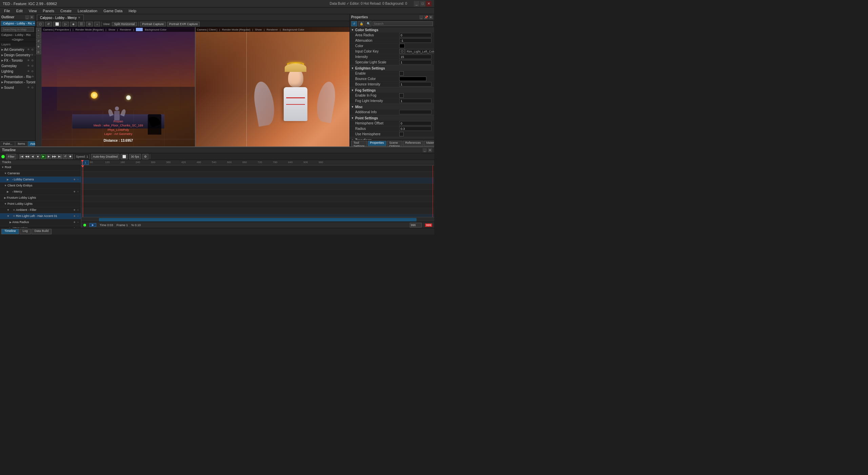 The height and width of the screenshot is (475, 868). I want to click on track-ambient: ▼ ✕ Ambient - Filler ◆ +, so click(41, 210).